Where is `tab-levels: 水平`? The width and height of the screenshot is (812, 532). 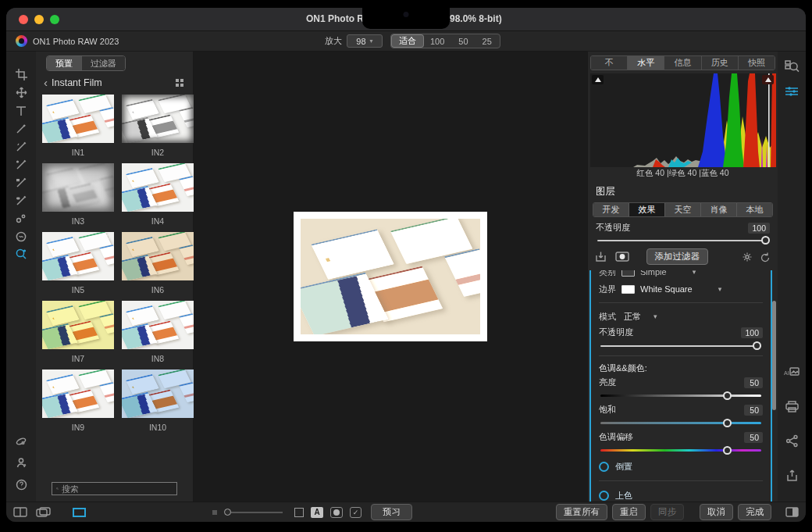 tab-levels: 水平 is located at coordinates (645, 62).